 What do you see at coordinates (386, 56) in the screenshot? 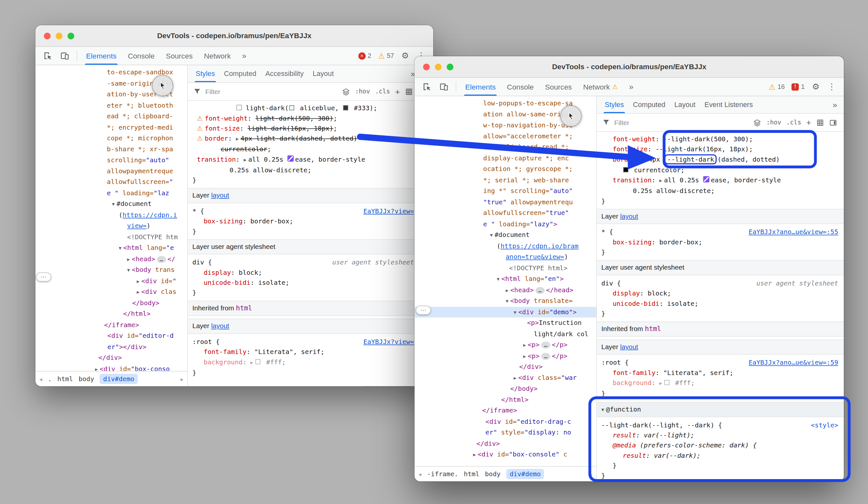
I see `console-warnings-badge: ⚠ 57` at bounding box center [386, 56].